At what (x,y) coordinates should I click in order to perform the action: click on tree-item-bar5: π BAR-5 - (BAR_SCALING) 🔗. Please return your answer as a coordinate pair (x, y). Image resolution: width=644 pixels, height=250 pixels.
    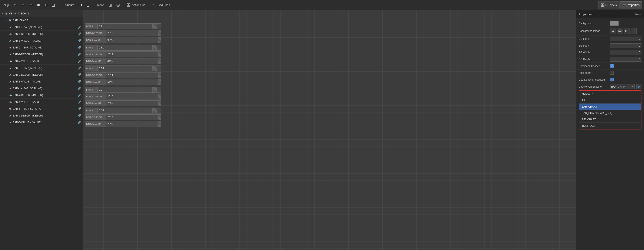
    Looking at the image, I should click on (42, 109).